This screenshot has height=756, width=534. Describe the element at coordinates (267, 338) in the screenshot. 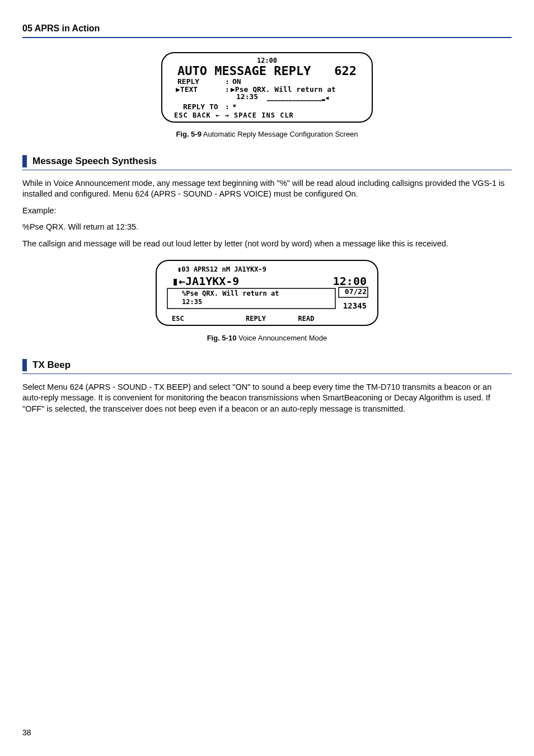

I see `figure-caption-5-10: Fig. 5-10 Voice Announcement Mode` at that location.